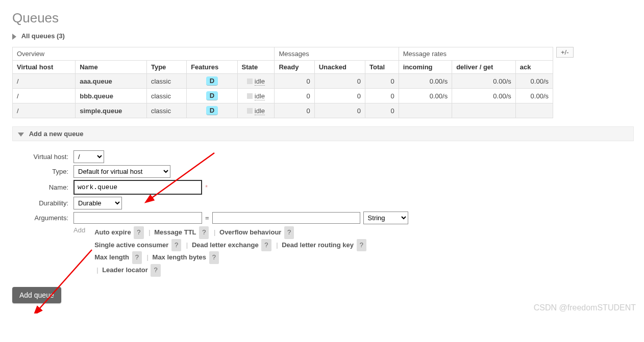 Image resolution: width=644 pixels, height=342 pixels. What do you see at coordinates (534, 111) in the screenshot?
I see `cell-ack` at bounding box center [534, 111].